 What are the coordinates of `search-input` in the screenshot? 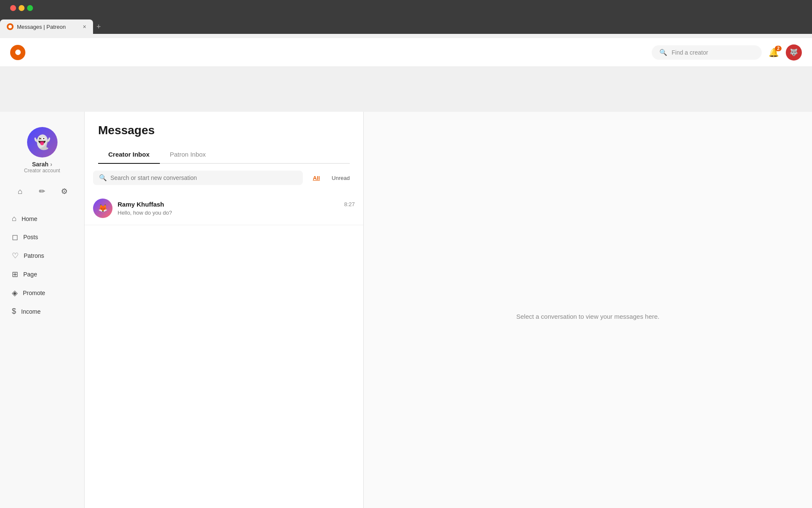 It's located at (204, 178).